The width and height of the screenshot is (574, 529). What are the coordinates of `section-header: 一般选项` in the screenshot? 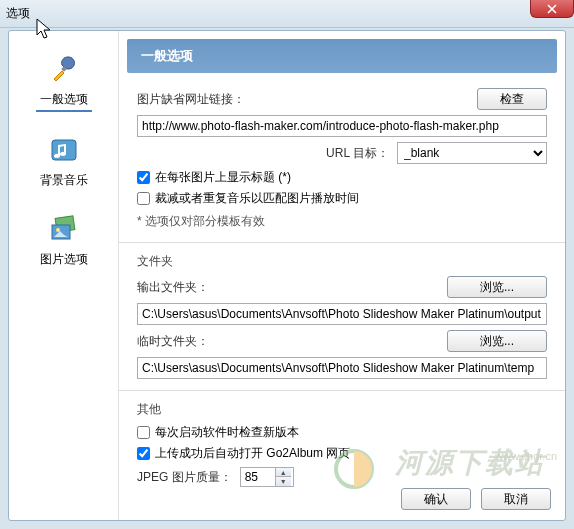 It's located at (342, 56).